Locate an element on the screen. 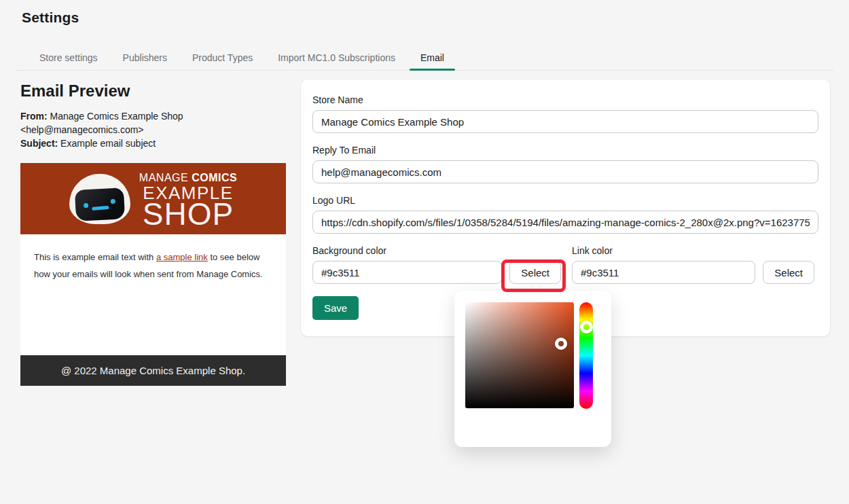  link-color-select-button: Select is located at coordinates (789, 272).